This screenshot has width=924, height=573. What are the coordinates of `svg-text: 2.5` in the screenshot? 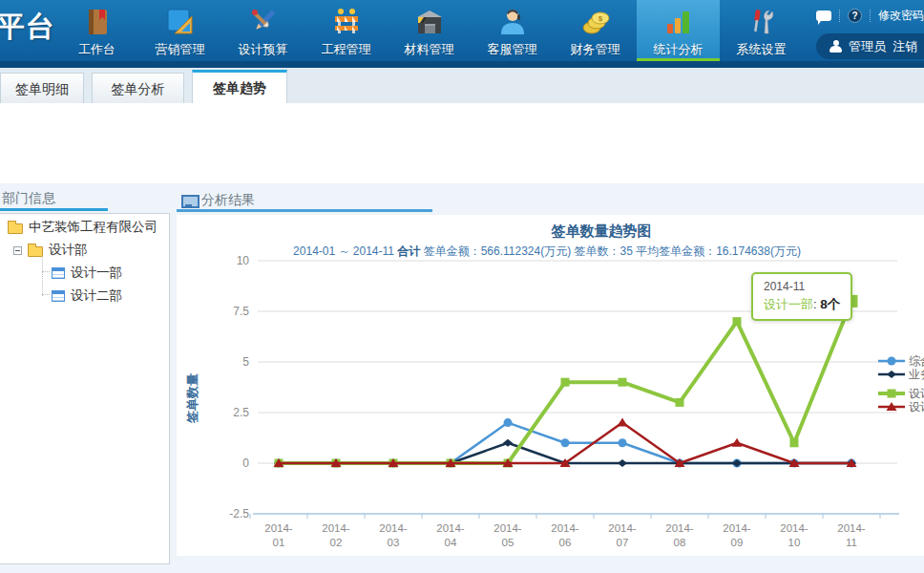 It's located at (241, 413).